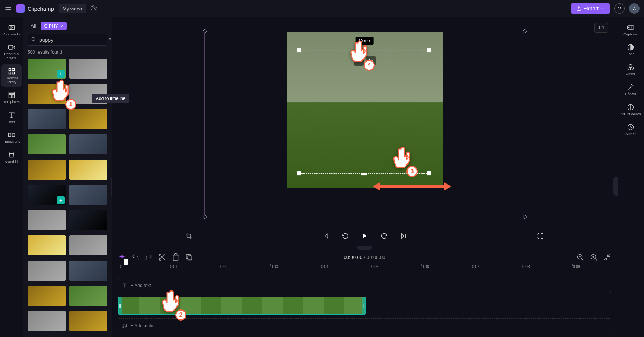  Describe the element at coordinates (67, 40) in the screenshot. I see `search-box` at that location.